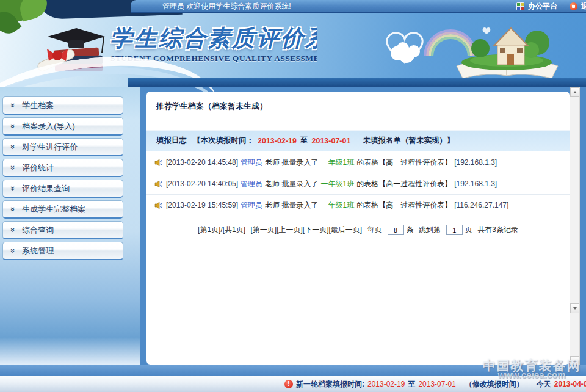 This screenshot has height=392, width=586. What do you see at coordinates (507, 50) in the screenshot?
I see `house-book-illustration` at bounding box center [507, 50].